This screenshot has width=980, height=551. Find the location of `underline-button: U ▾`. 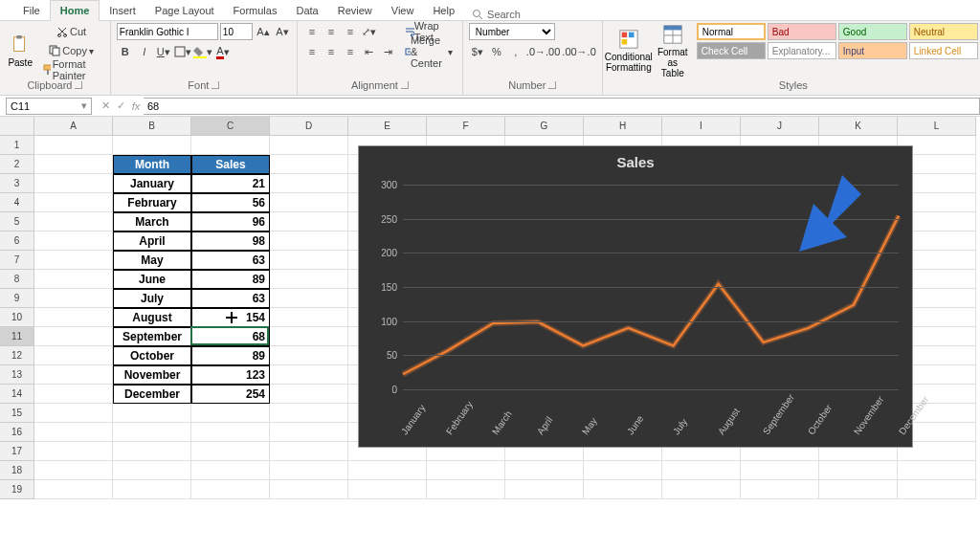

underline-button: U ▾ is located at coordinates (164, 52).